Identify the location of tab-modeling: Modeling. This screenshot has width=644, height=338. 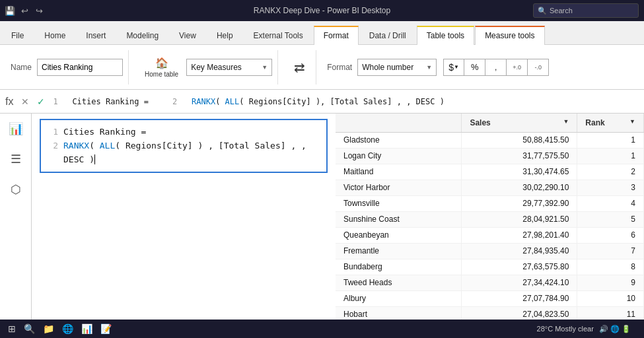
(143, 36).